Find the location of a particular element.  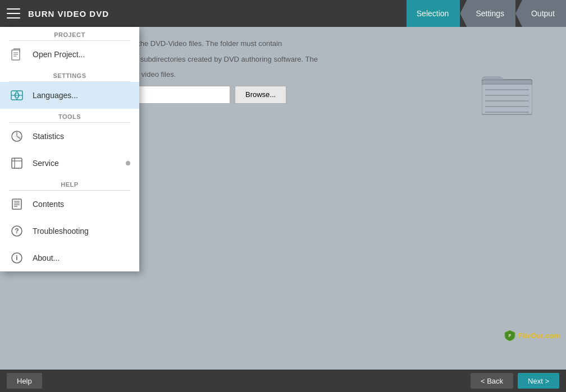

top-bar: BURN VIDEO DVD Selection Settings Output is located at coordinates (283, 13).